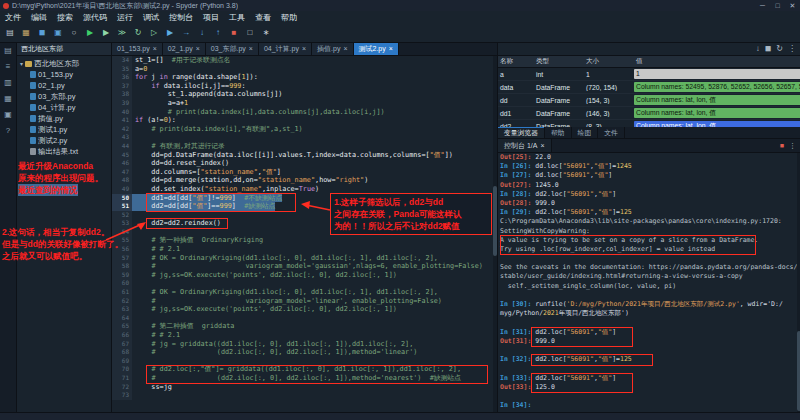  Describe the element at coordinates (649, 74) in the screenshot. I see `variable-row: aint11` at that location.